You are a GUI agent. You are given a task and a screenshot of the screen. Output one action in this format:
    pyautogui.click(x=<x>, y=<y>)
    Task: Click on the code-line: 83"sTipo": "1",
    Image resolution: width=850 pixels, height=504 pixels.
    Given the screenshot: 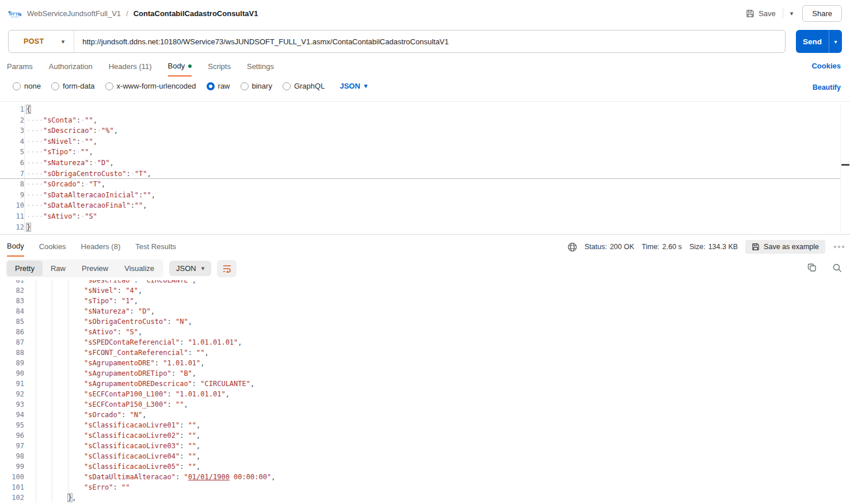 What is the action you would take?
    pyautogui.click(x=420, y=301)
    